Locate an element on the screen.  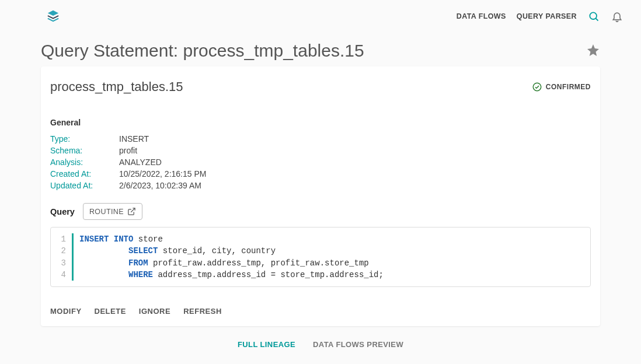
section-general-label: General is located at coordinates (320, 123).